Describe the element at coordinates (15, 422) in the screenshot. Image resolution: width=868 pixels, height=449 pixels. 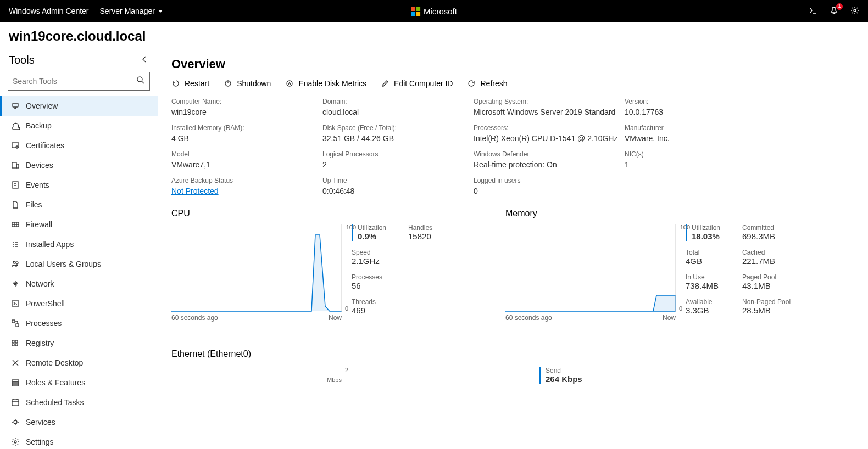
I see `services-icon` at that location.